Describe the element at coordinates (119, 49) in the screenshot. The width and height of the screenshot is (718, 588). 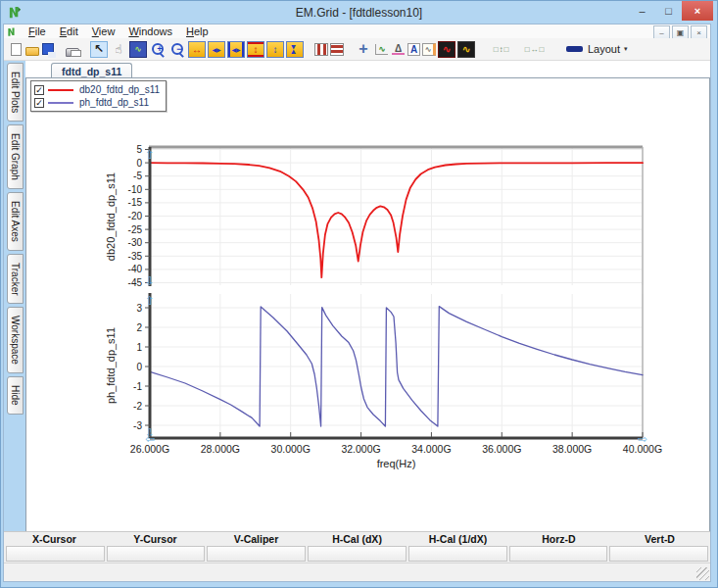
I see `pan-hand-icon: ☜` at that location.